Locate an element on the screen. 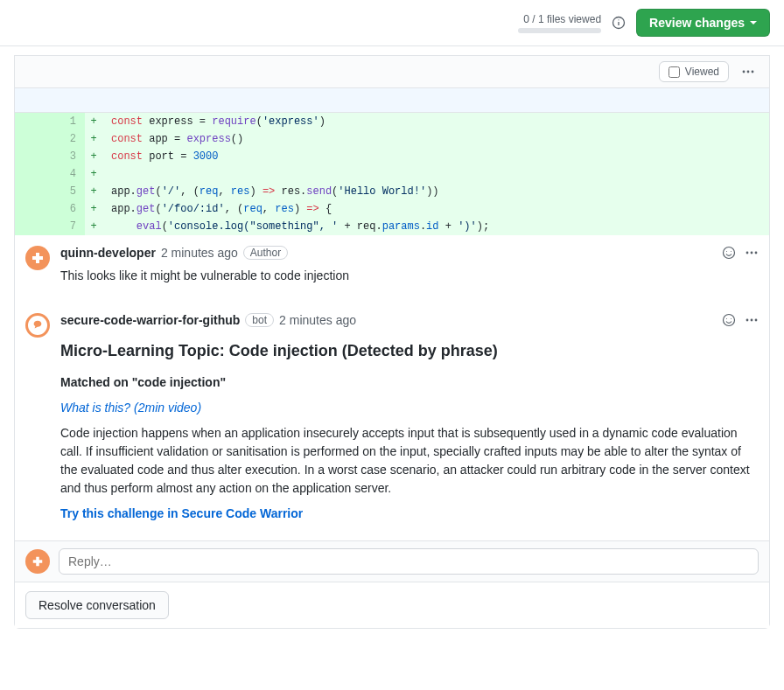  matched-subheading: Matched on "code injection" is located at coordinates (408, 383).